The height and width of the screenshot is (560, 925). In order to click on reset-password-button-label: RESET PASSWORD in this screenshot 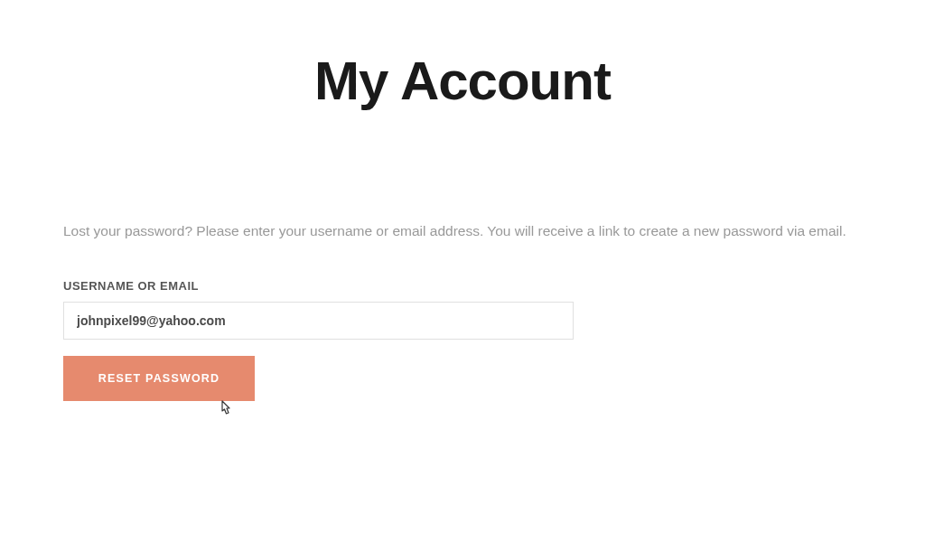, I will do `click(159, 378)`.